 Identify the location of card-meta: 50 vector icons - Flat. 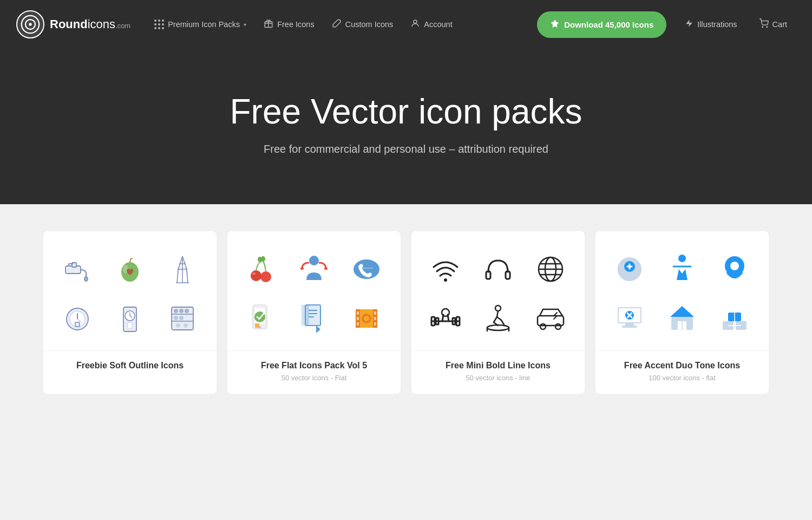
(314, 378).